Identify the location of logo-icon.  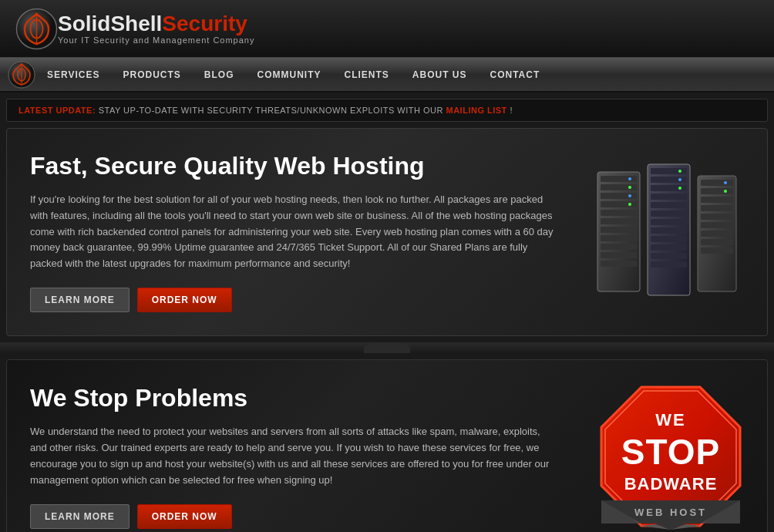
(37, 29).